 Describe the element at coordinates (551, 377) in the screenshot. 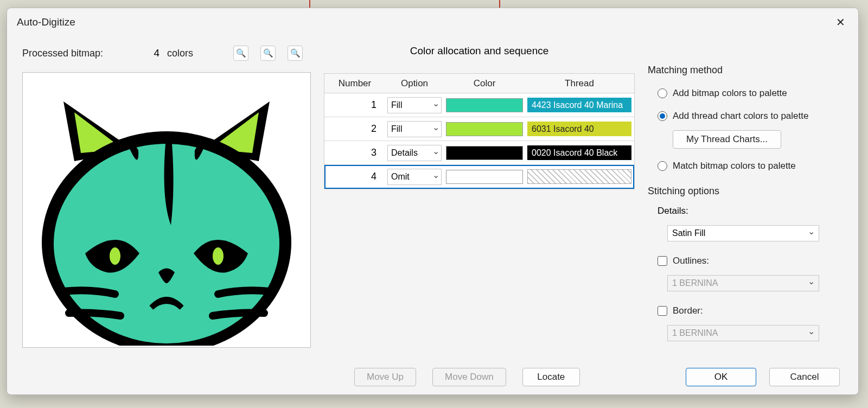

I see `locate-button: Locate` at that location.